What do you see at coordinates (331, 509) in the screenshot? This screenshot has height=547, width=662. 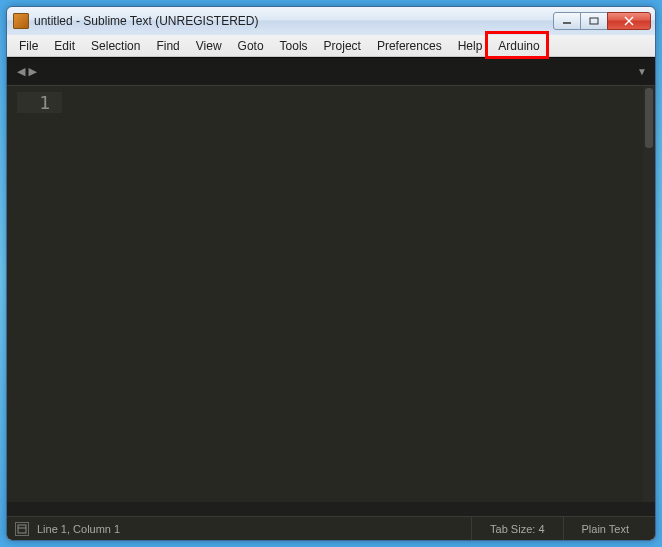 I see `horizontal-scroll-area` at bounding box center [331, 509].